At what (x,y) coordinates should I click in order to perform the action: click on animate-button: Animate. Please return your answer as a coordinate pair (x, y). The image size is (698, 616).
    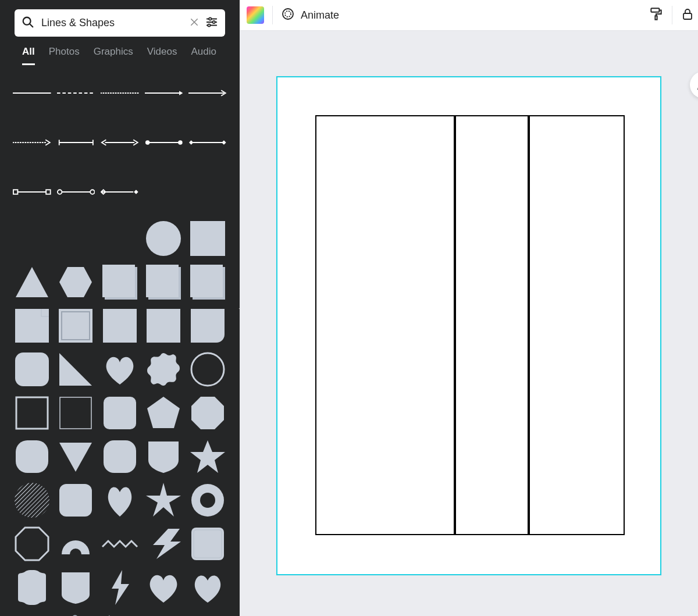
    Looking at the image, I should click on (310, 15).